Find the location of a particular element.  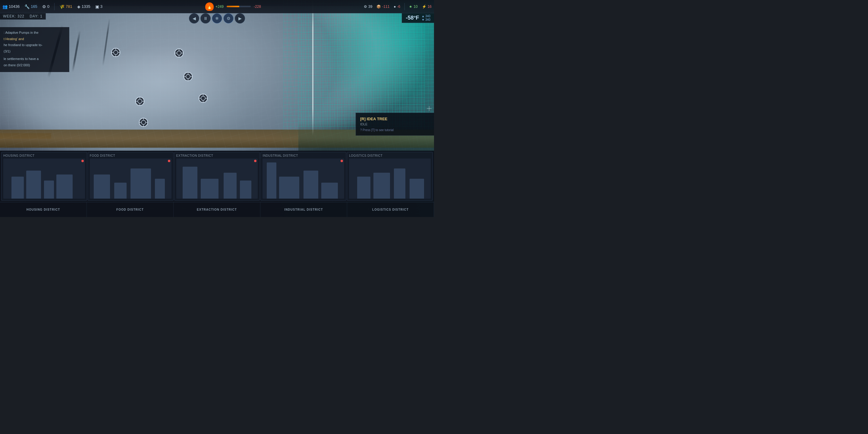

right-panel-title: [R] IDEA TREE is located at coordinates (395, 119).